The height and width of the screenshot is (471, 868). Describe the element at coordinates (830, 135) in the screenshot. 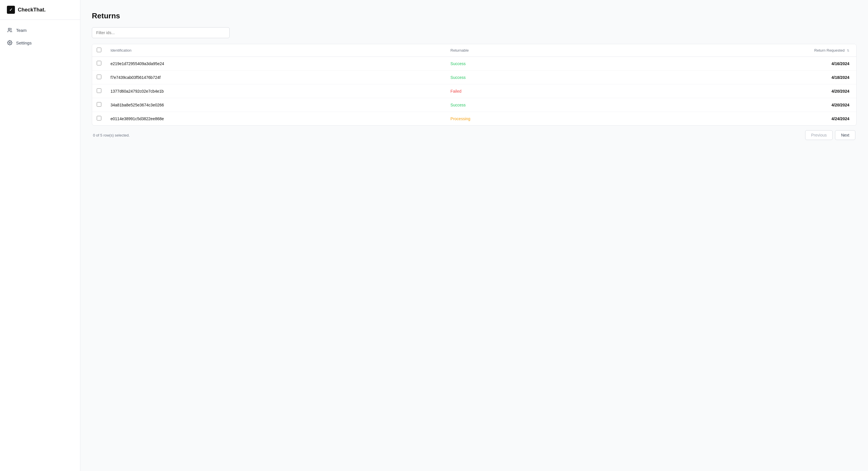

I see `pagination: Previous Next` at that location.